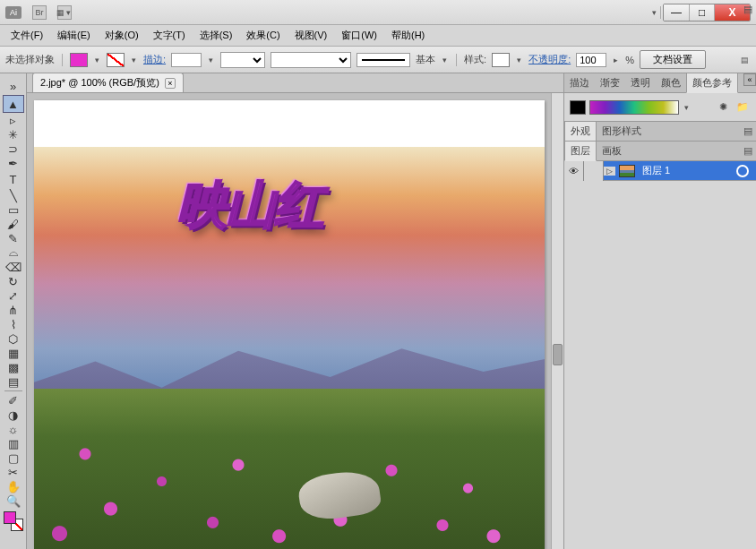 The width and height of the screenshot is (756, 549). I want to click on shape-builder-tool: ⬡, so click(13, 339).